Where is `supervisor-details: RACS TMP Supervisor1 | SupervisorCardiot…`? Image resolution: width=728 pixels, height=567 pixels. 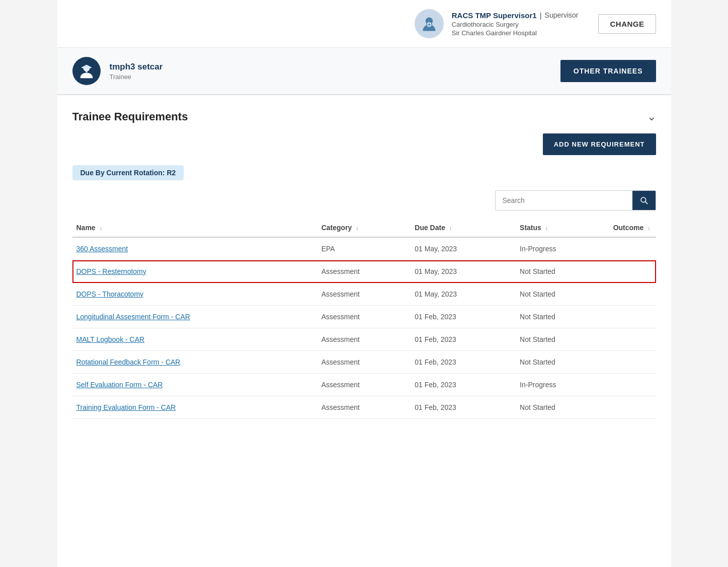 supervisor-details: RACS TMP Supervisor1 | SupervisorCardiot… is located at coordinates (515, 24).